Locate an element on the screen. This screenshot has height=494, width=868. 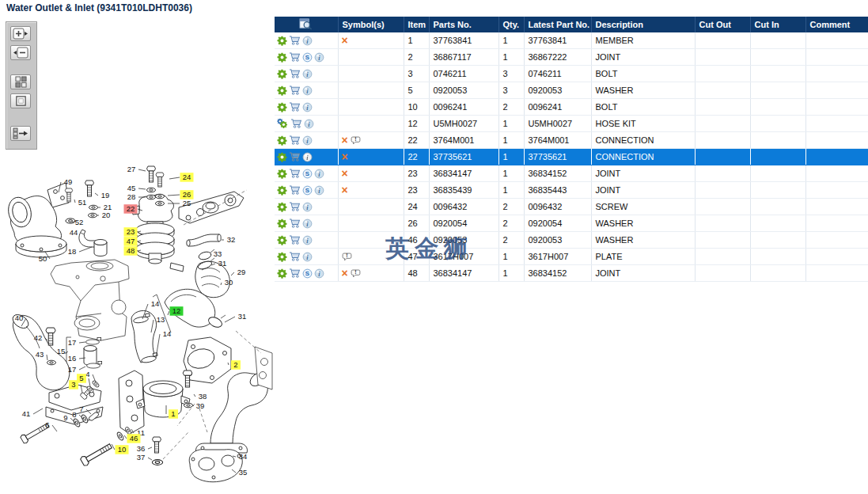
table-row: i×137763841137763841MEMBER is located at coordinates (571, 41).